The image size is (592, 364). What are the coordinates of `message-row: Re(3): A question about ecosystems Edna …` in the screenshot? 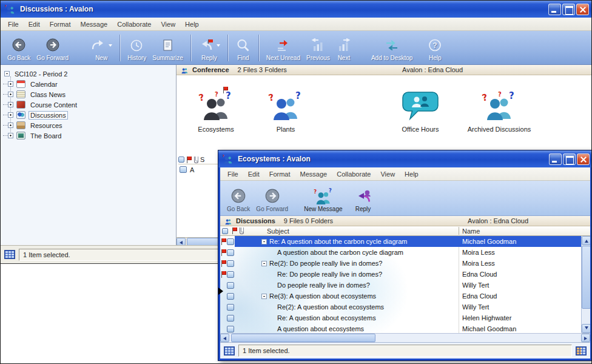 It's located at (400, 296).